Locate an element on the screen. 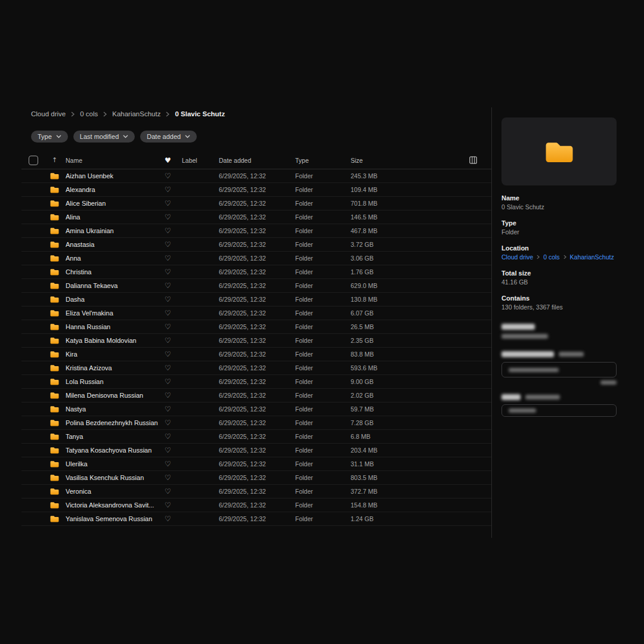 The width and height of the screenshot is (644, 644). breadcrumb-link: KaharianSchutz is located at coordinates (136, 114).